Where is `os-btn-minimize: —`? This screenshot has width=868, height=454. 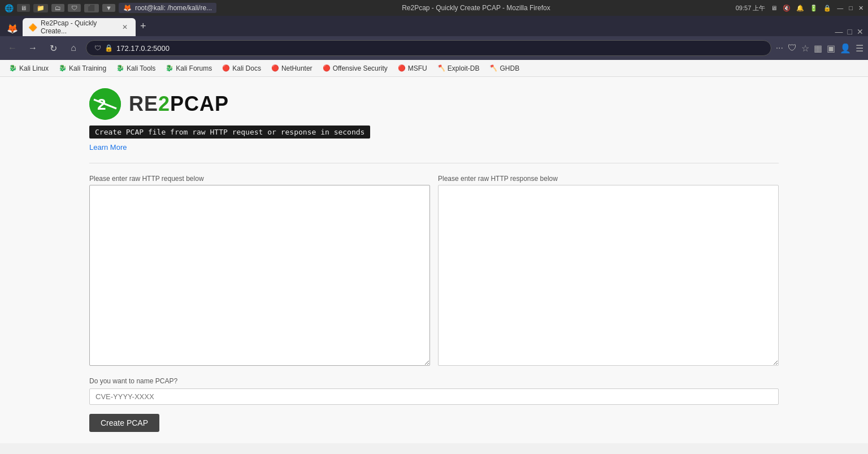
os-btn-minimize: — is located at coordinates (840, 8).